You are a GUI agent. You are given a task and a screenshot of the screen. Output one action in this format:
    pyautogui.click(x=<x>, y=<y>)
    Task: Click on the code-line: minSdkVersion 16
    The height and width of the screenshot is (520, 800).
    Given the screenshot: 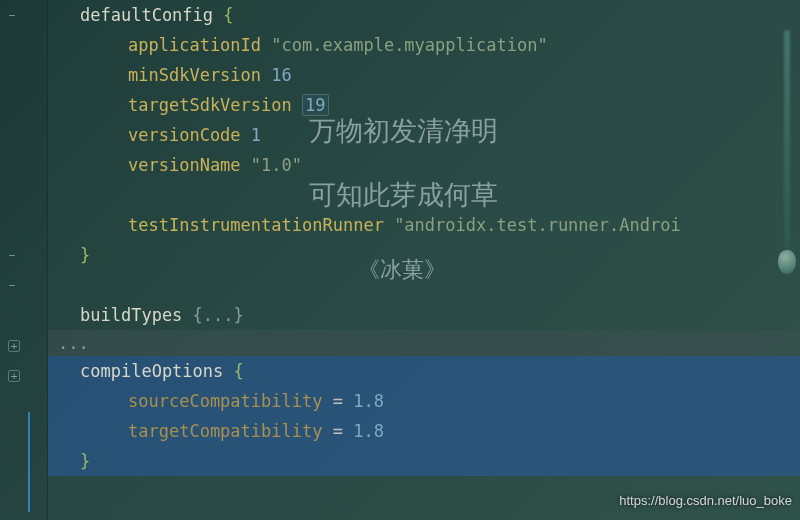 What is the action you would take?
    pyautogui.click(x=424, y=75)
    